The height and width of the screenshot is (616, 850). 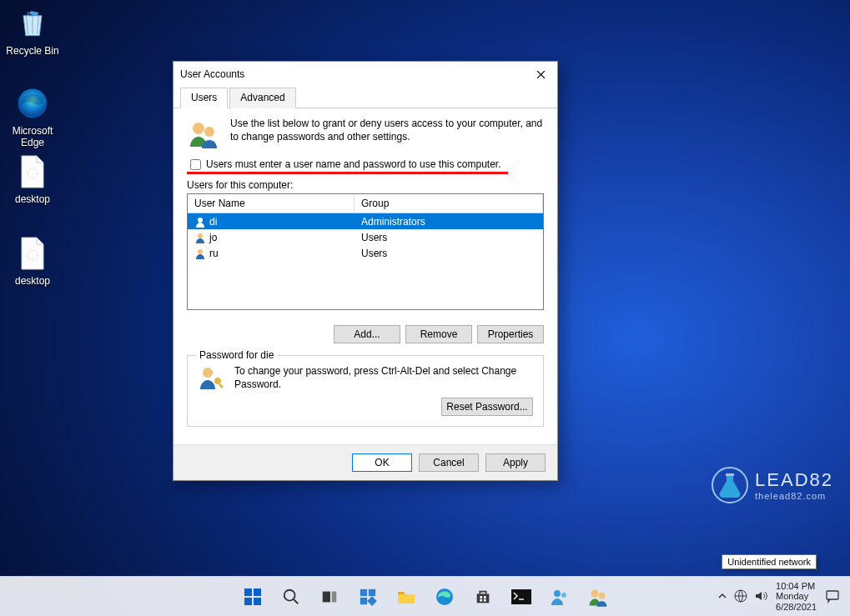 What do you see at coordinates (365, 203) in the screenshot?
I see `list-header: User Name Group` at bounding box center [365, 203].